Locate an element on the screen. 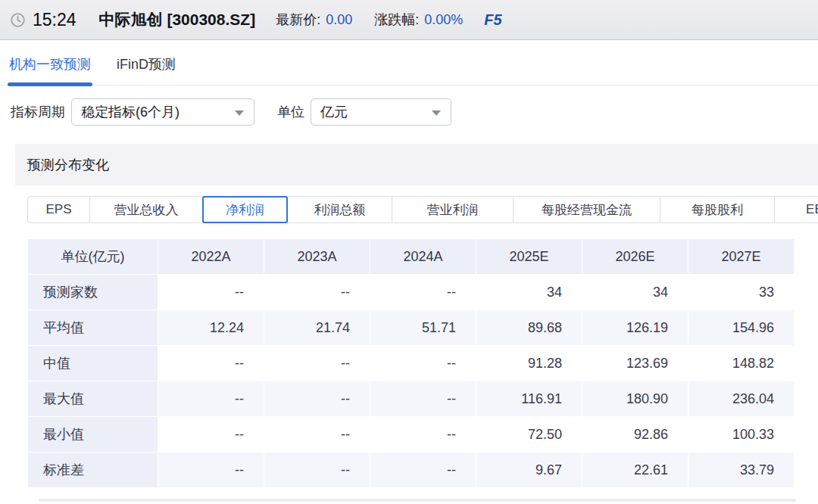 The height and width of the screenshot is (504, 818). metric-tab: 营业总收入 is located at coordinates (147, 210).